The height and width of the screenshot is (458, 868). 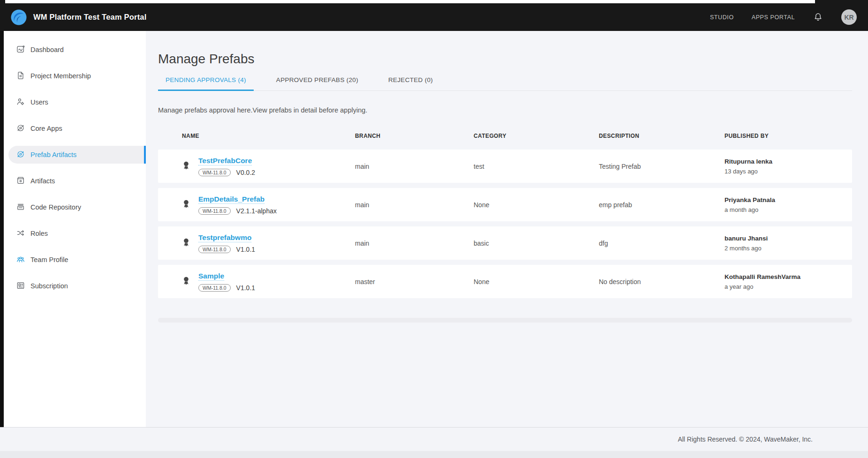 What do you see at coordinates (505, 83) in the screenshot?
I see `tab-bar: PENDING APPROVALS (4) APPROVED PREFABS (…` at bounding box center [505, 83].